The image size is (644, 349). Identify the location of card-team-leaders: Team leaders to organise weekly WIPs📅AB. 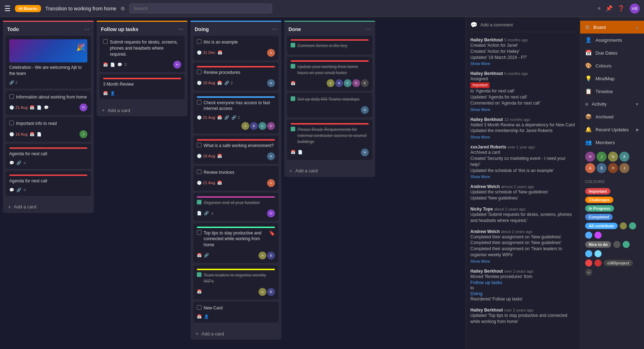
(236, 282).